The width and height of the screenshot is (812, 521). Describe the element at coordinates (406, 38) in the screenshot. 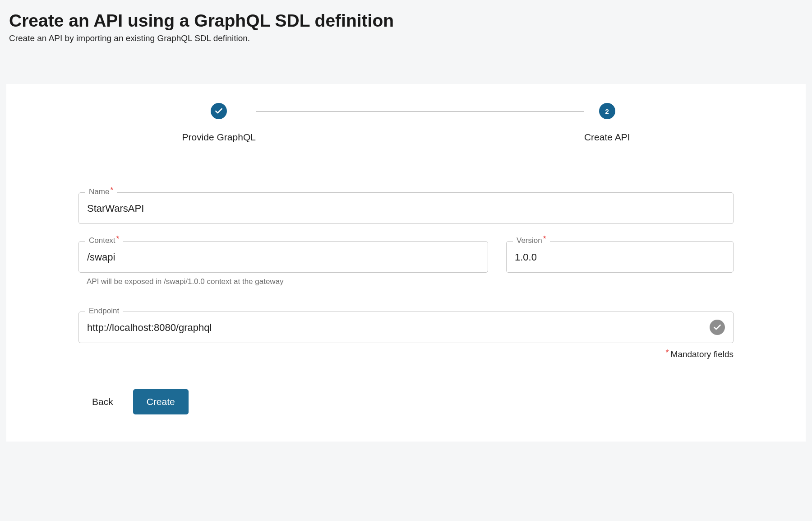

I see `page-subtitle: Create an API by importing an existing G…` at that location.